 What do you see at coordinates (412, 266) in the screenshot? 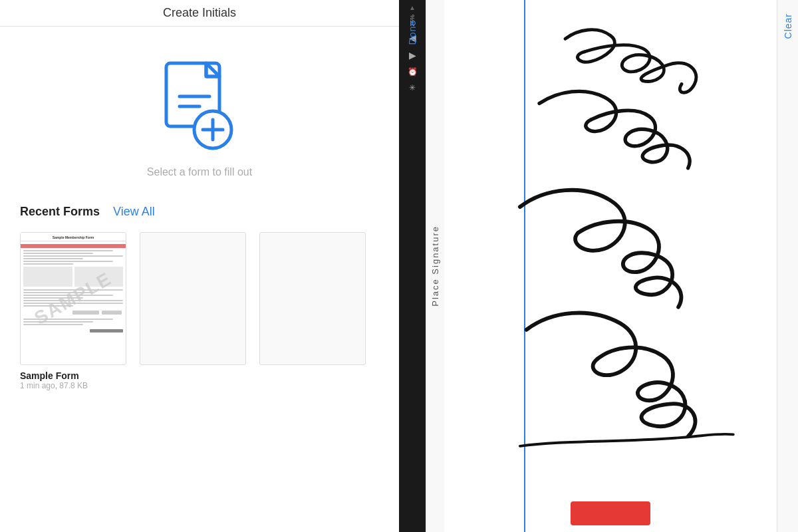
I see `status-bar: ▲ 25% ◀ ▶ ⏰ ✳ Done` at bounding box center [412, 266].